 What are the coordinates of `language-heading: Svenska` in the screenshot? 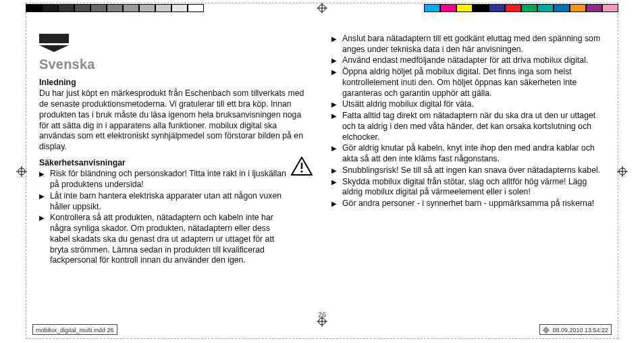 It's located at (176, 65).